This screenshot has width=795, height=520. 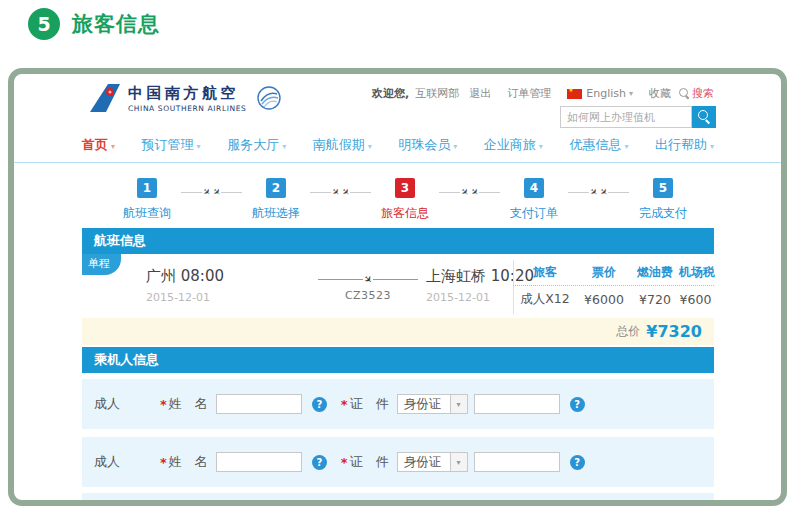 What do you see at coordinates (534, 188) in the screenshot?
I see `step-number: 4` at bounding box center [534, 188].